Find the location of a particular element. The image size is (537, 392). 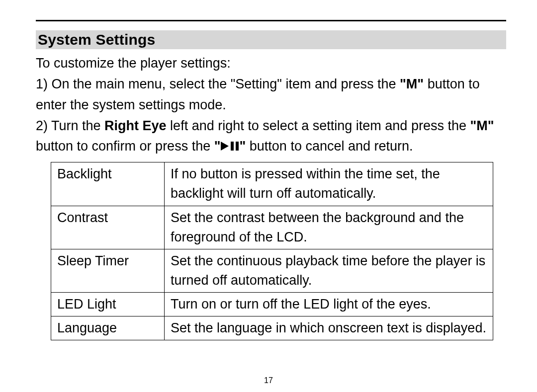

quote-close: " is located at coordinates (243, 146).